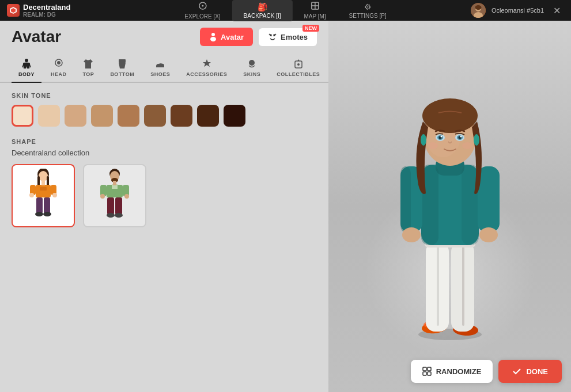 The width and height of the screenshot is (571, 392). Describe the element at coordinates (89, 69) in the screenshot. I see `cat-tab-top: TOP` at that location.